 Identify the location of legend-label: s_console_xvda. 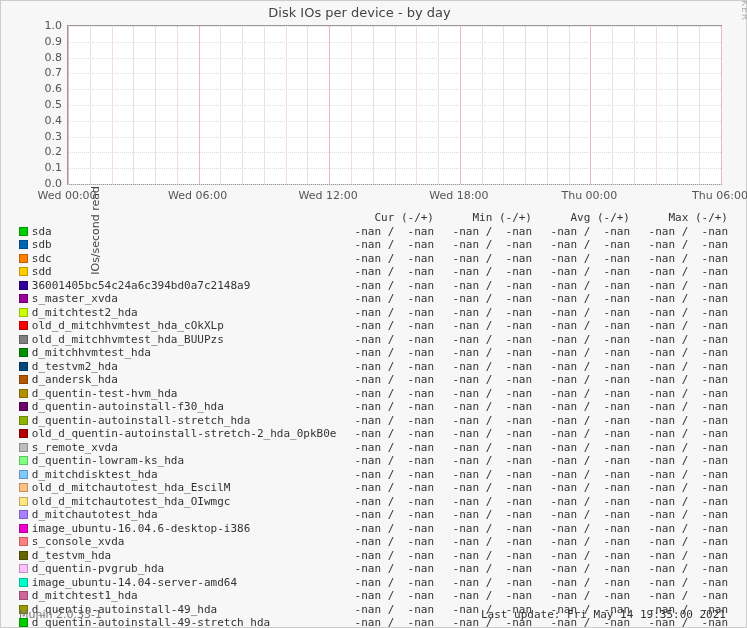
(184, 542).